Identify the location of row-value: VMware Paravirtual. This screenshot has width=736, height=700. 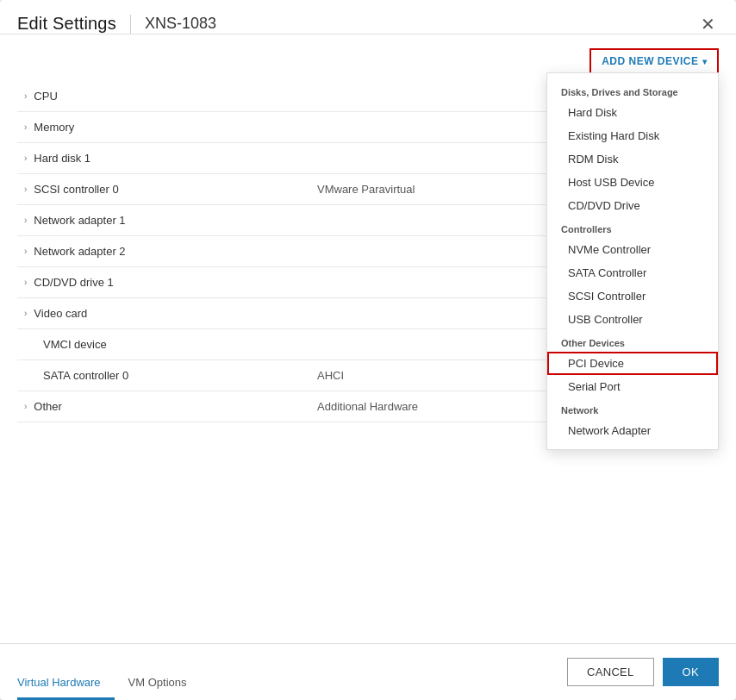
(365, 190).